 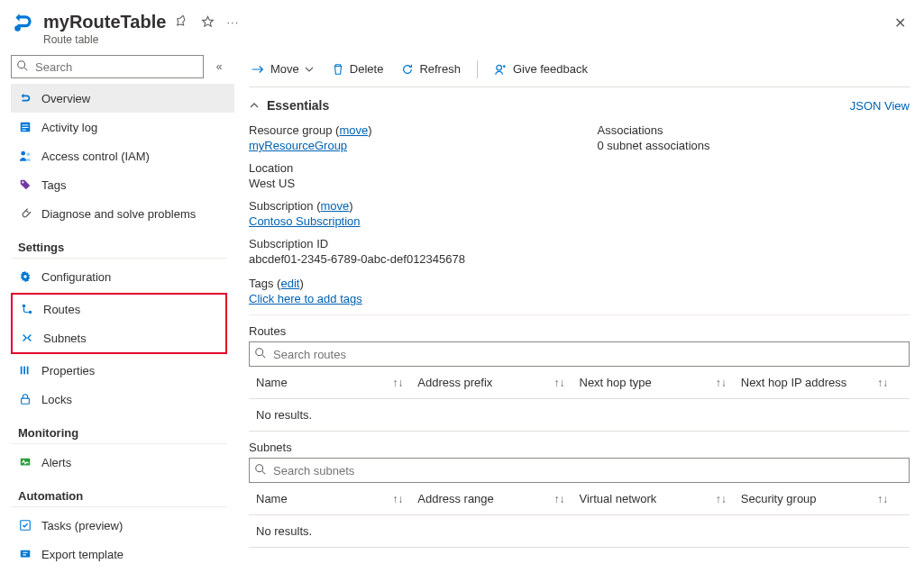 What do you see at coordinates (182, 22) in the screenshot?
I see `pin-icon` at bounding box center [182, 22].